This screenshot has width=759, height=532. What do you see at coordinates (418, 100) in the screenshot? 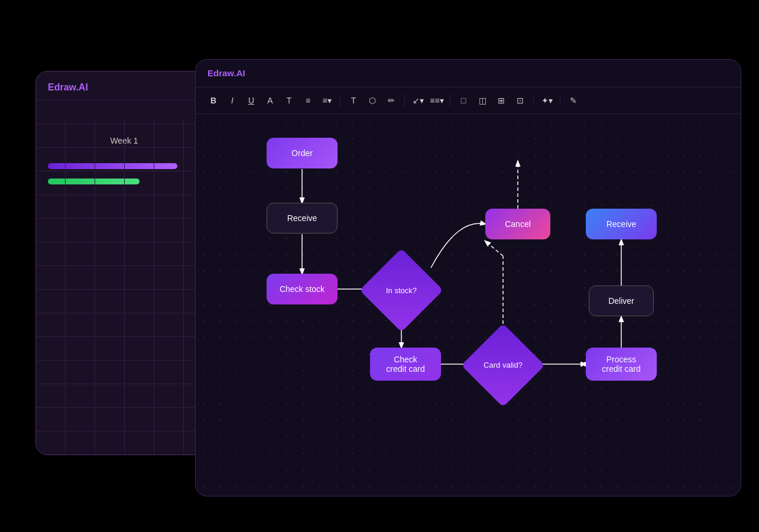
I see `toolbar-connector: ↙▾` at bounding box center [418, 100].